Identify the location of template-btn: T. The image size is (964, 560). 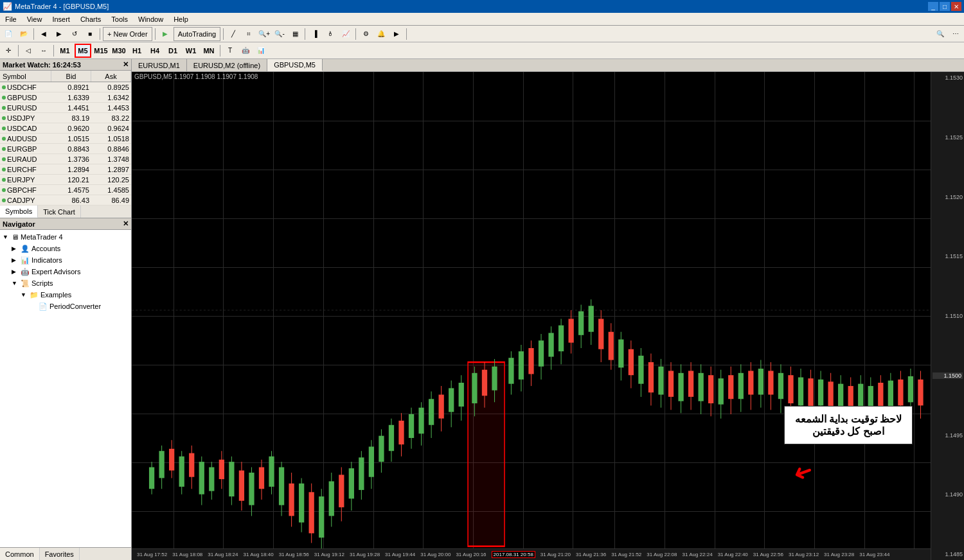
(230, 51).